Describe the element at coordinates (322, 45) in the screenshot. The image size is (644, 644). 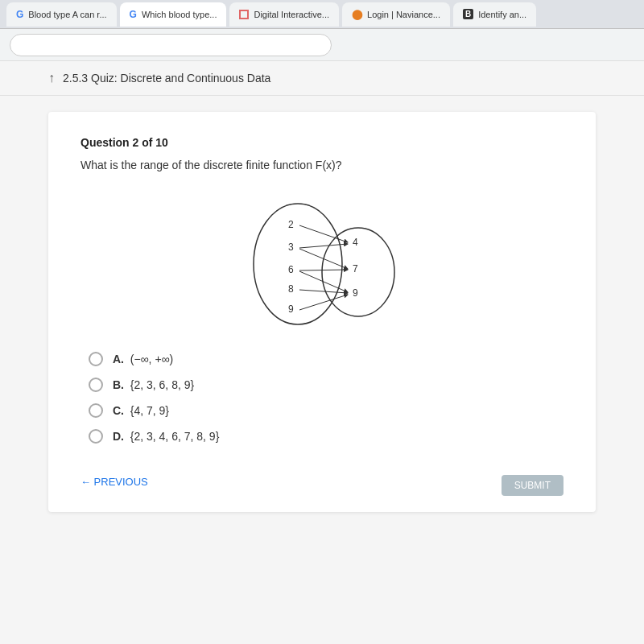
I see `address-bar` at that location.